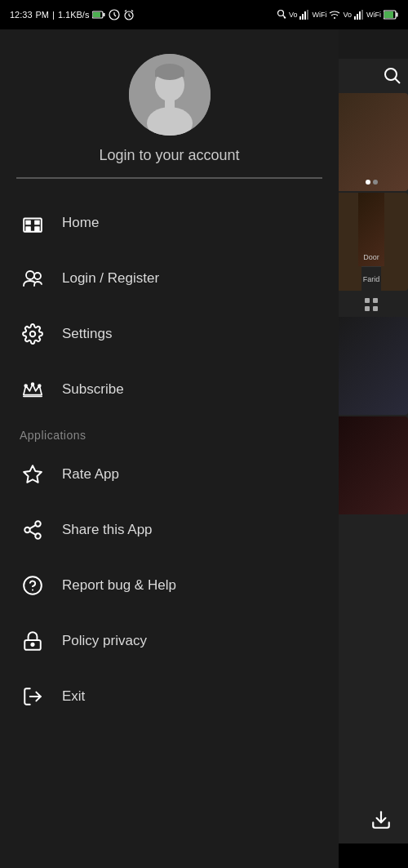 The width and height of the screenshot is (408, 868). I want to click on menu-item-exit: Exit, so click(170, 697).